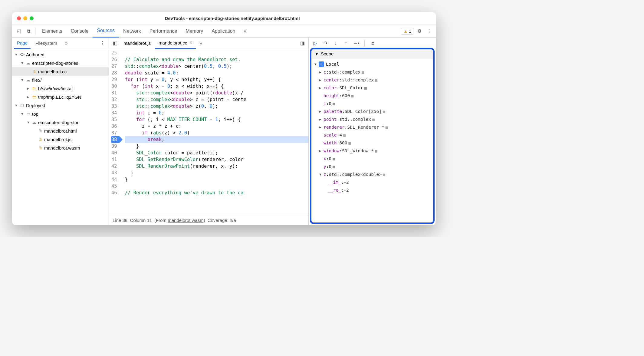 This screenshot has height=356, width=644. What do you see at coordinates (186, 220) in the screenshot?
I see `source-link: mandelbrot.wasm` at bounding box center [186, 220].